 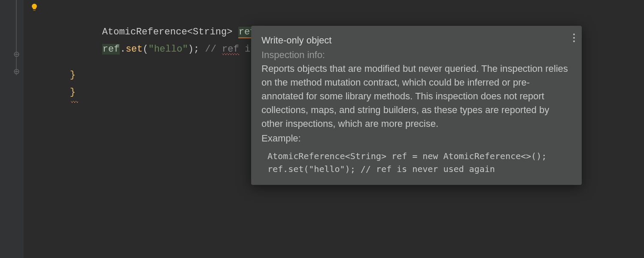 I want to click on token-paren: );, so click(x=194, y=49).